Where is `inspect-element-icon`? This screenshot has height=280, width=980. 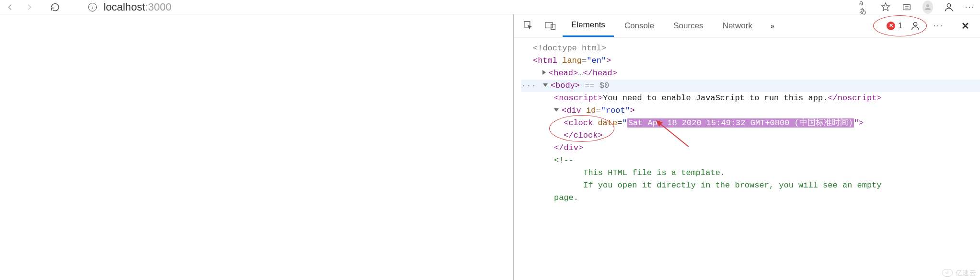
inspect-element-icon is located at coordinates (529, 26).